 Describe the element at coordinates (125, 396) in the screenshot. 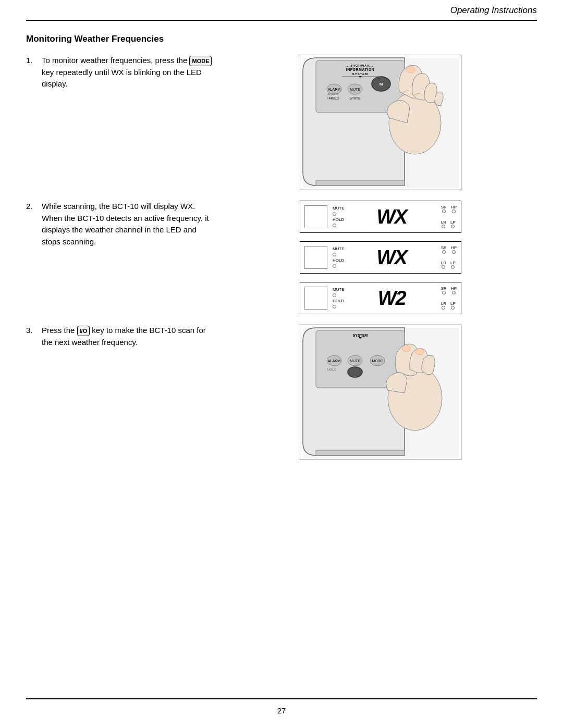

I see `item3-text-col: 3. Press the I/O key to make the BCT-10 …` at that location.